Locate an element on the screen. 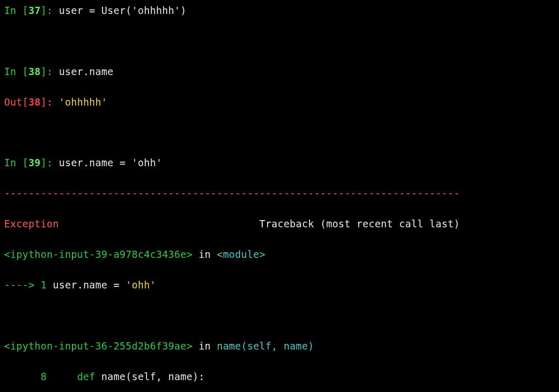 The image size is (559, 392). out-value: 'ohhhhh' is located at coordinates (83, 102).